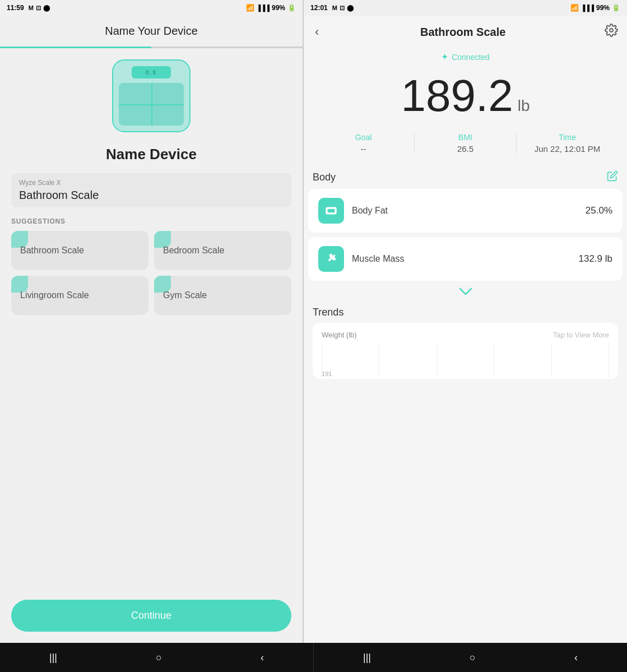  Describe the element at coordinates (151, 195) in the screenshot. I see `input-value: Bathroom Scale` at that location.